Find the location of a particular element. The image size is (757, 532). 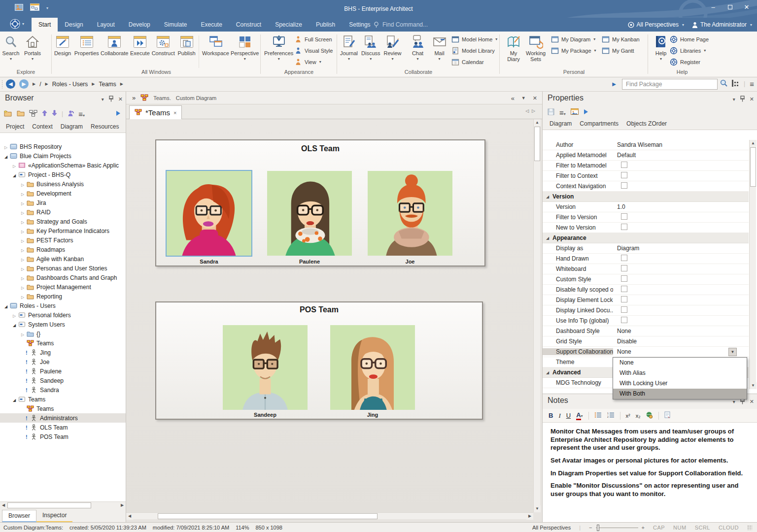

tree-item: Jira is located at coordinates (63, 203).